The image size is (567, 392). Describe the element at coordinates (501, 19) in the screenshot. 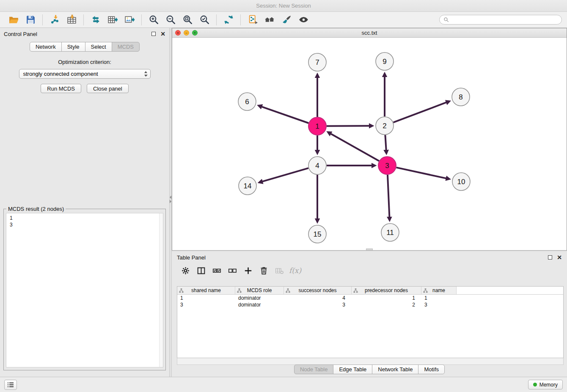

I see `search-box` at that location.